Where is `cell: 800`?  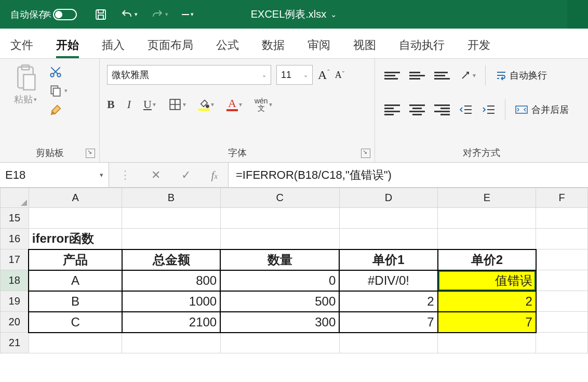 cell: 800 is located at coordinates (171, 281).